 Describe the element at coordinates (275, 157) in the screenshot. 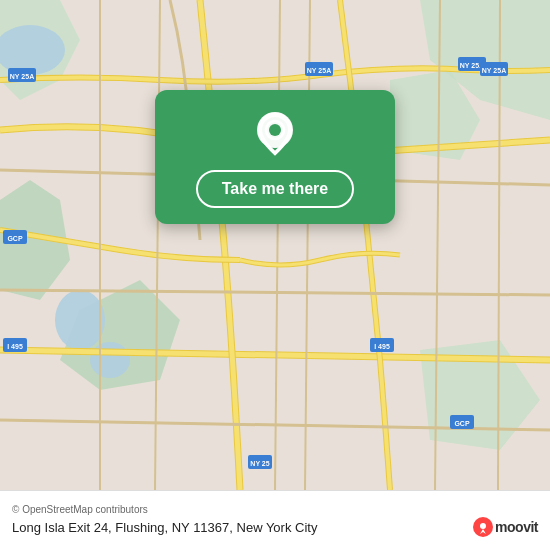

I see `location-card: Take me there` at that location.